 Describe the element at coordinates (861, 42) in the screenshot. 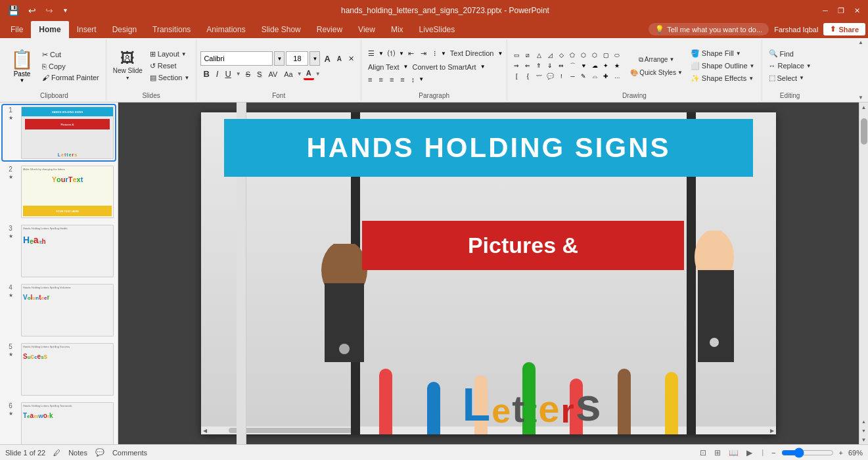

I see `ribbon-scroll-up: ▲` at that location.